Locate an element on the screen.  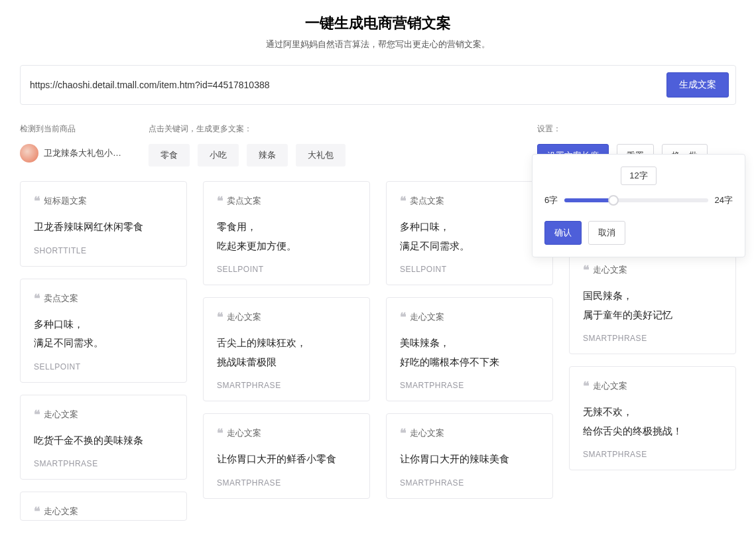
card-body: 美味辣条， 好吃的嘴根本停不下来 is located at coordinates (470, 353).